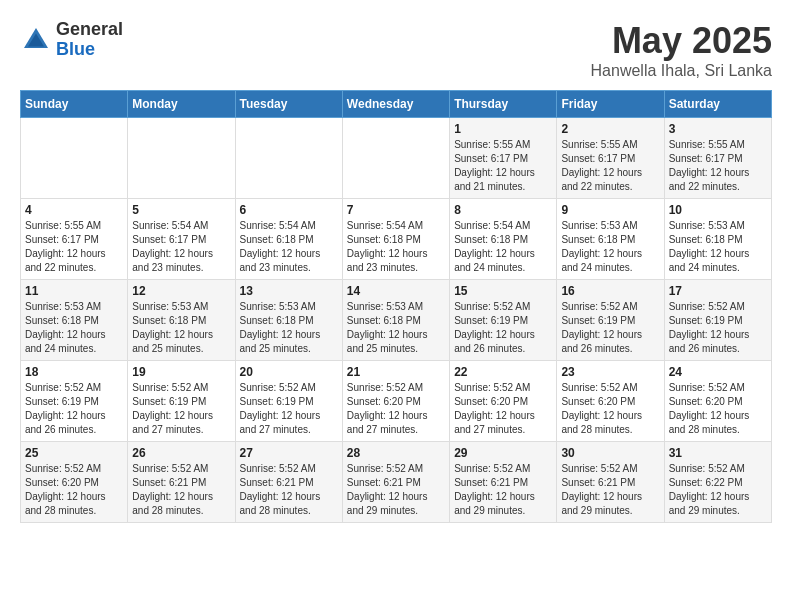 This screenshot has width=792, height=612. I want to click on logo-blue-text: Blue, so click(90, 50).